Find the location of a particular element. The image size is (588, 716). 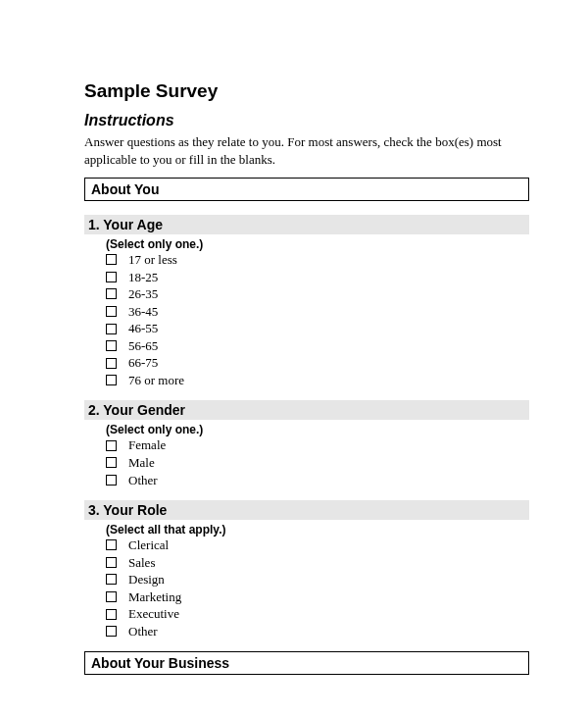

section-about-business: About Your Business is located at coordinates (307, 663).